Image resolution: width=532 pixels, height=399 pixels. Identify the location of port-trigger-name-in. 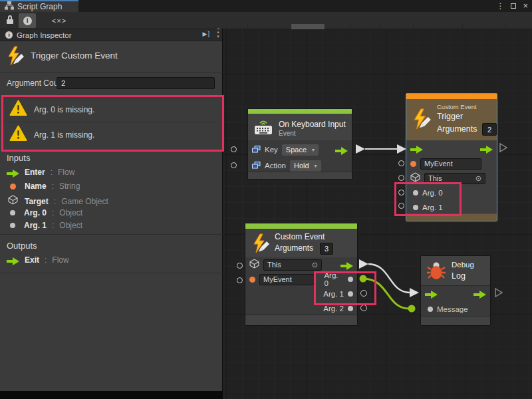
(402, 164).